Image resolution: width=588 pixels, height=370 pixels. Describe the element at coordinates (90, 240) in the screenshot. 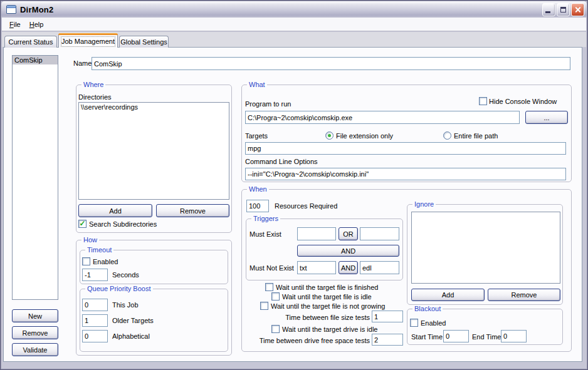

I see `how-group-title: How` at that location.